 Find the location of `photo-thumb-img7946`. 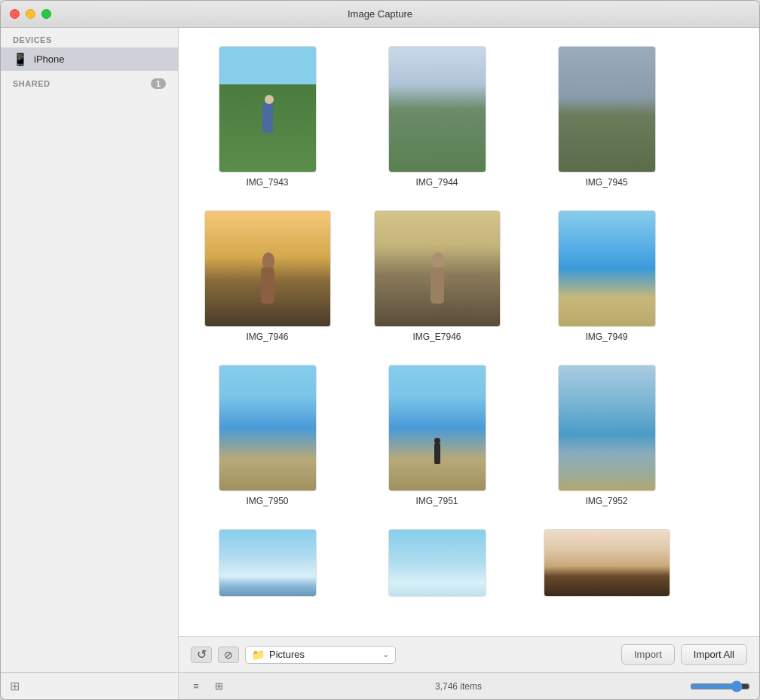

photo-thumb-img7946 is located at coordinates (268, 268).